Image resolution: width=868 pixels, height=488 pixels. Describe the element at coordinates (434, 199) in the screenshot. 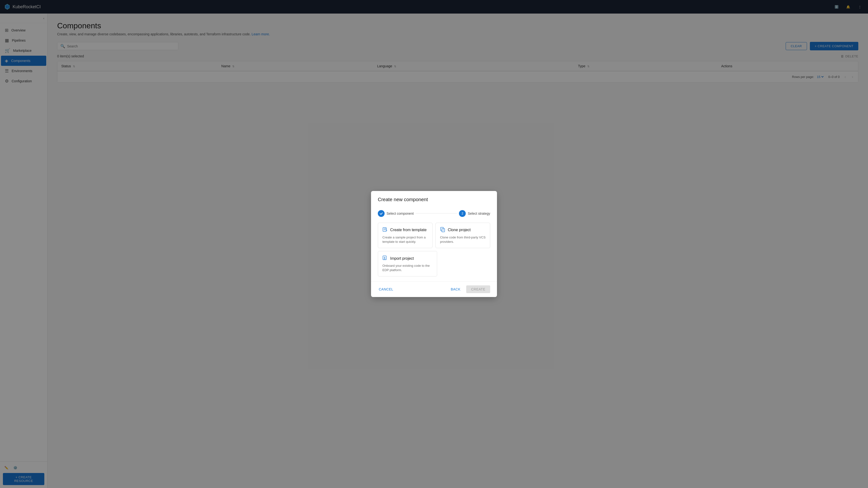

I see `dialog-header: Create new component` at that location.